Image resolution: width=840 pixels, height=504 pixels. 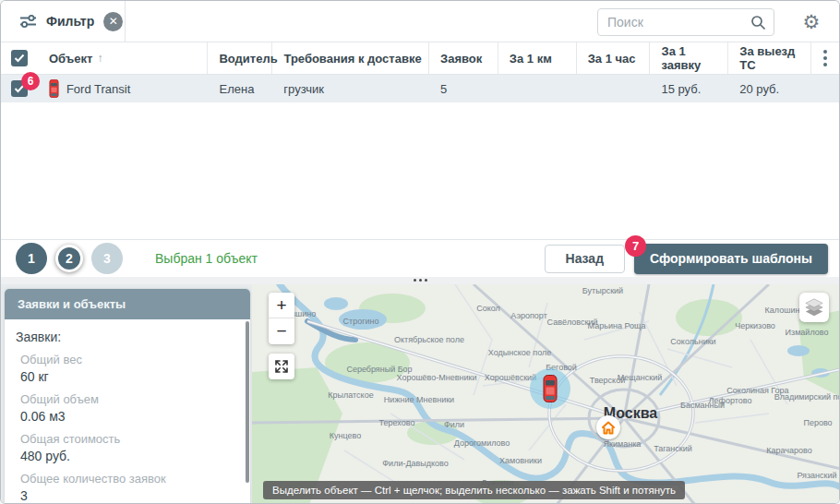 What do you see at coordinates (572, 322) in the screenshot?
I see `map-place-label: Савёловский` at bounding box center [572, 322].